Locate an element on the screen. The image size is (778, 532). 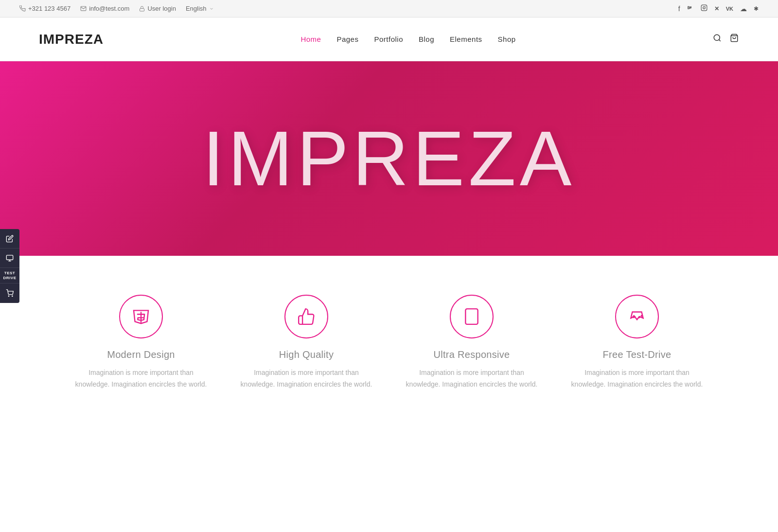
phone-info: +321 123 4567 is located at coordinates (45, 9).